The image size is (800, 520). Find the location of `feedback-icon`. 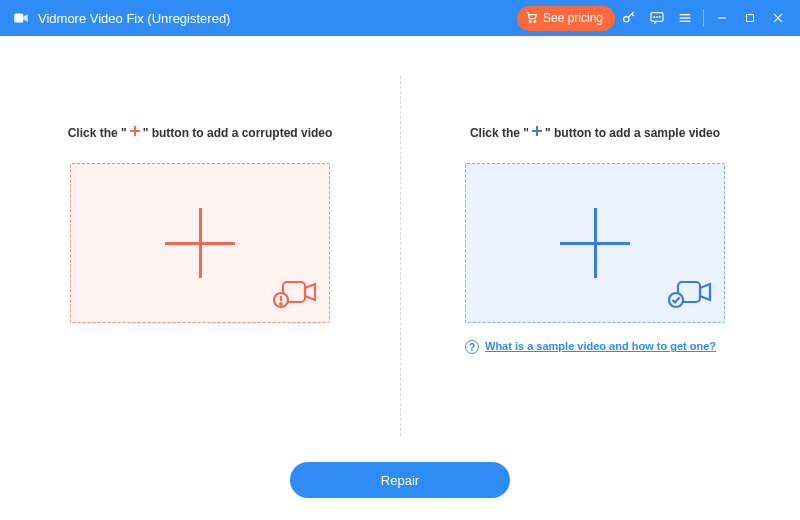

feedback-icon is located at coordinates (657, 18).